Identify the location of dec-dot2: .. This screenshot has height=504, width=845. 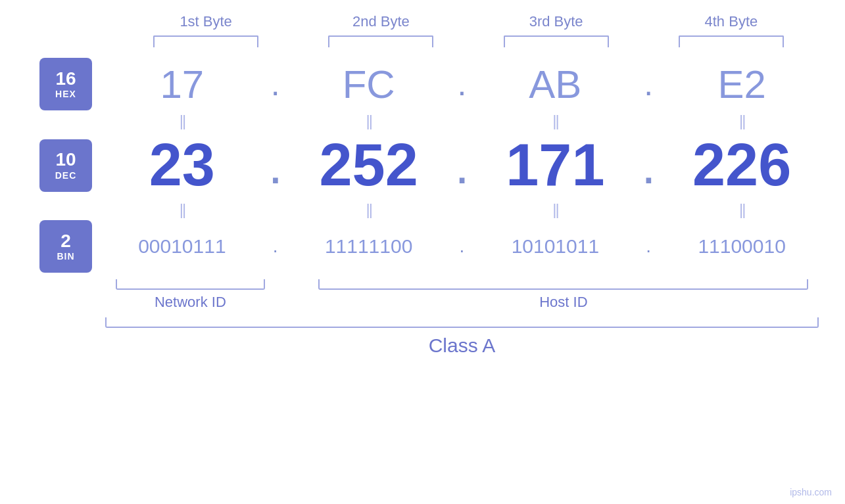
(462, 166).